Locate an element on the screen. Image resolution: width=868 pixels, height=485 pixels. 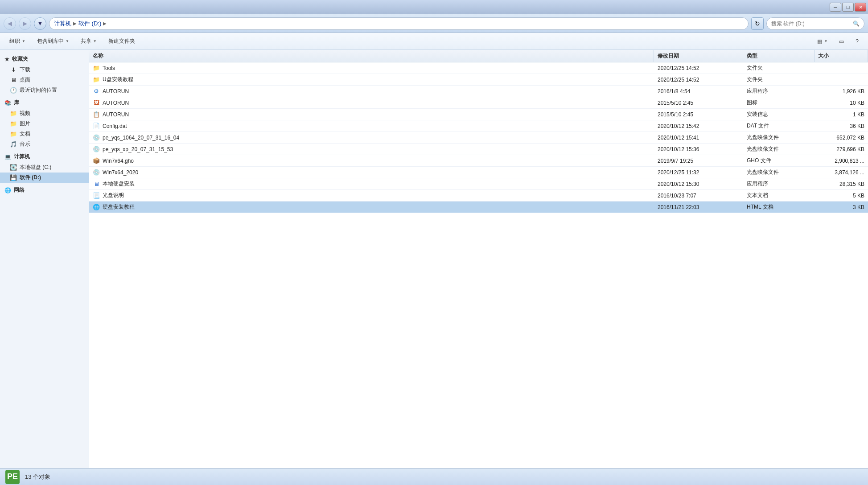
share-button: 共享 ▼ is located at coordinates (89, 41).